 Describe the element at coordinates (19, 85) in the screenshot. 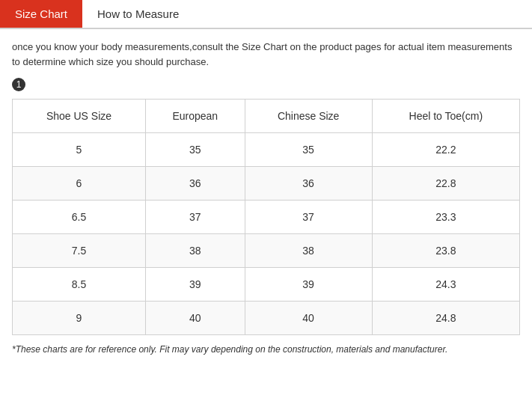

I see `step-badge: 1` at that location.